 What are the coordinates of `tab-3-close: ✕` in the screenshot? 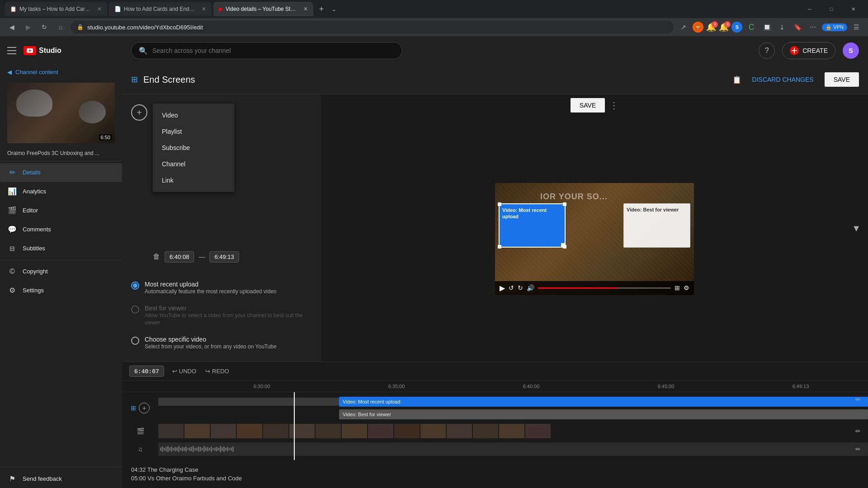 It's located at (306, 9).